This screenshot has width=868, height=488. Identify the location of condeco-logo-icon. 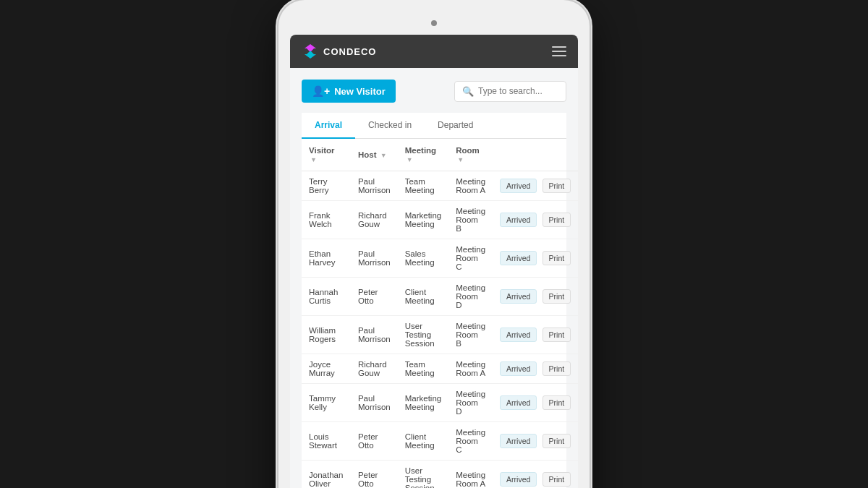
(310, 51).